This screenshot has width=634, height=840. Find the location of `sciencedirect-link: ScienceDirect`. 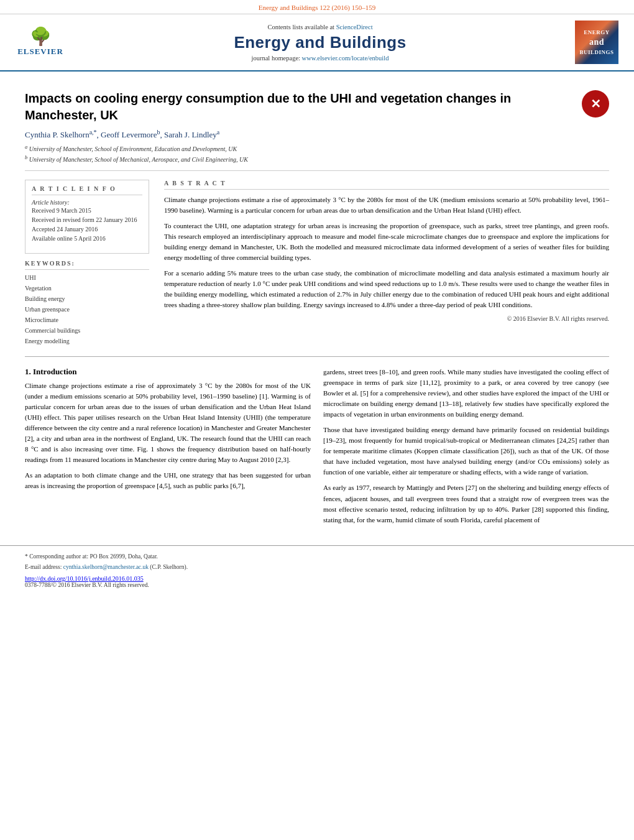

sciencedirect-link: ScienceDirect is located at coordinates (354, 27).